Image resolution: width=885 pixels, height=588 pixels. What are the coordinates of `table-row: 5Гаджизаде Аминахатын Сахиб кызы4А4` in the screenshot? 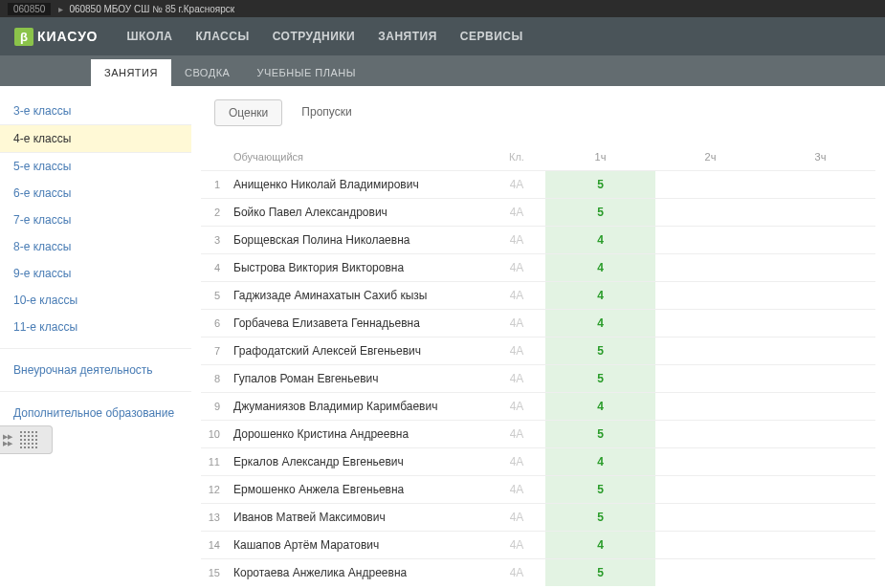 It's located at (538, 294).